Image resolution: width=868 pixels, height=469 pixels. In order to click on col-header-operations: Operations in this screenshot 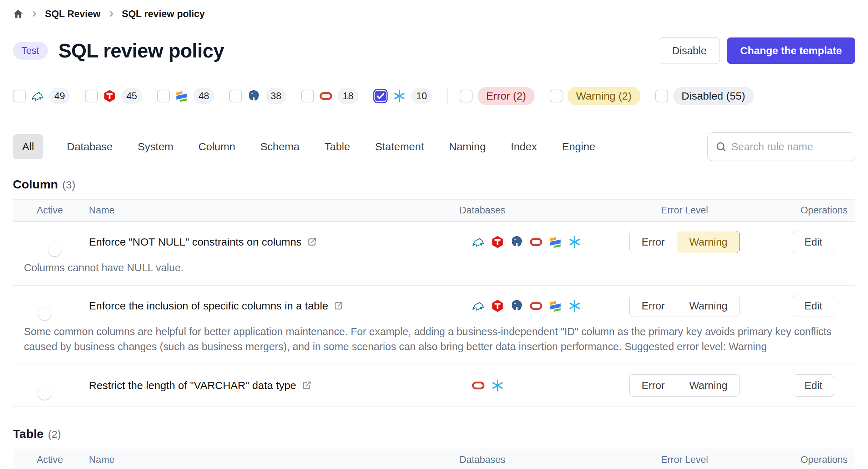, I will do `click(813, 460)`.